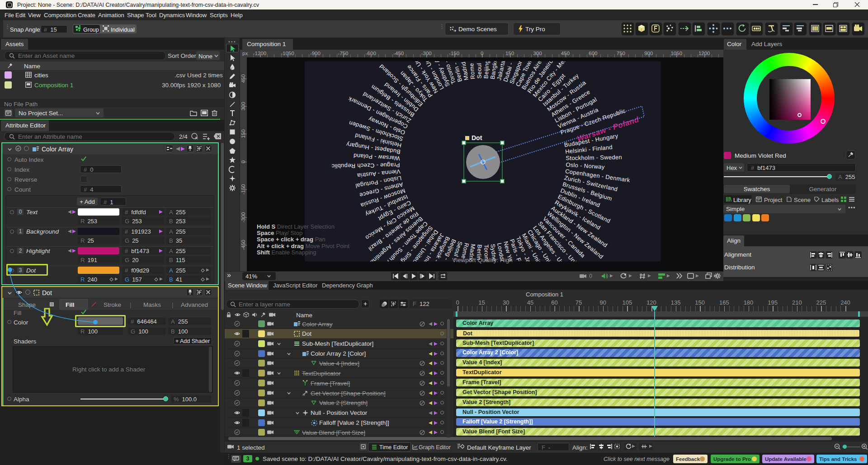  What do you see at coordinates (477, 138) in the screenshot?
I see `svg-text: Dot` at bounding box center [477, 138].